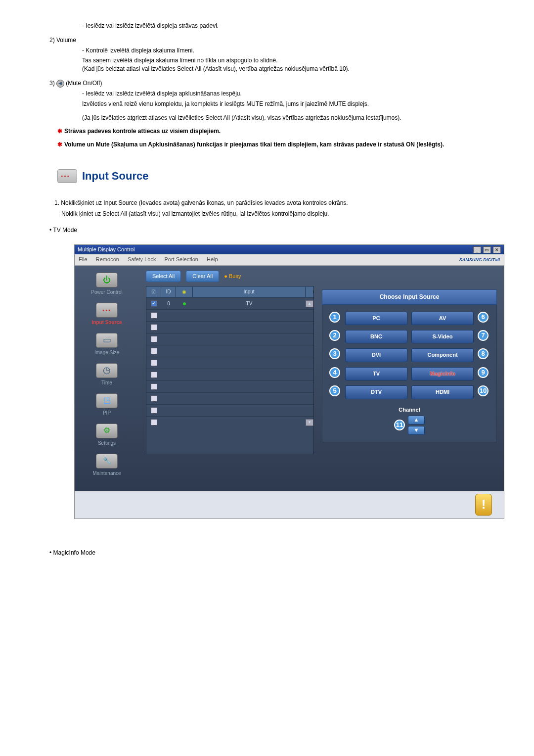  What do you see at coordinates (274, 83) in the screenshot?
I see `item-3-mute: 3) (Mute On/Off)` at bounding box center [274, 83].